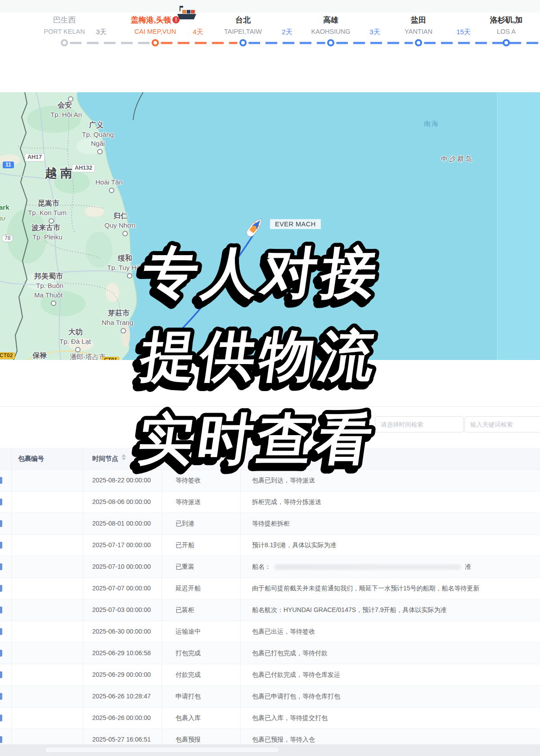  I want to click on cell-status: 已开船, so click(202, 545).